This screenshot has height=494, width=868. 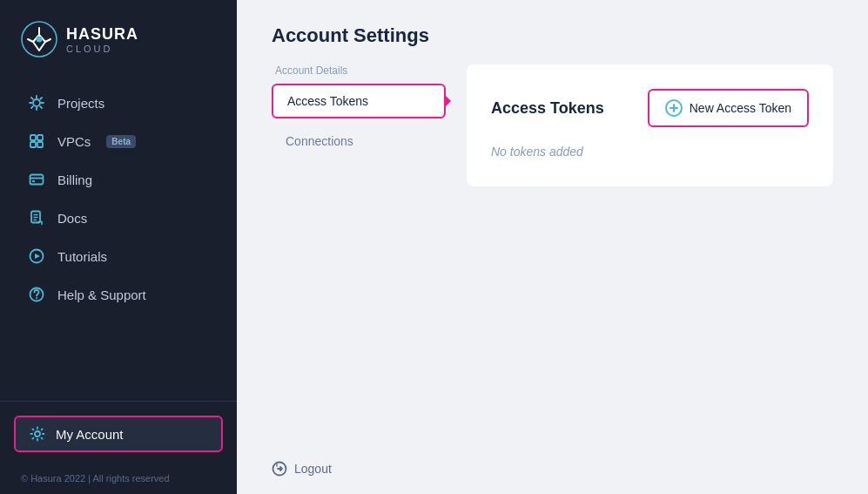 I want to click on tokens-card: Access Tokens New Access Token No tokens…, so click(x=649, y=125).